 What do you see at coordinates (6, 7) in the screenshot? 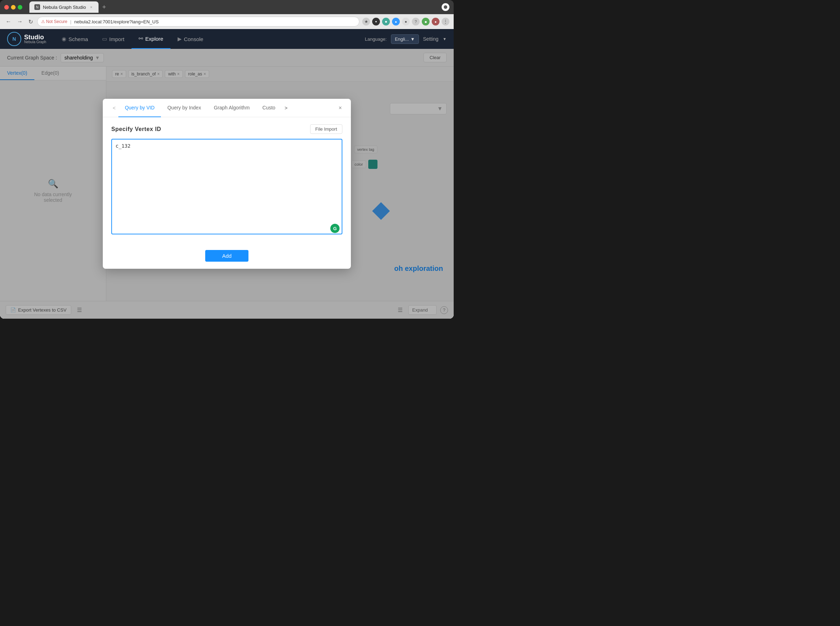
I see `close-window-button` at bounding box center [6, 7].